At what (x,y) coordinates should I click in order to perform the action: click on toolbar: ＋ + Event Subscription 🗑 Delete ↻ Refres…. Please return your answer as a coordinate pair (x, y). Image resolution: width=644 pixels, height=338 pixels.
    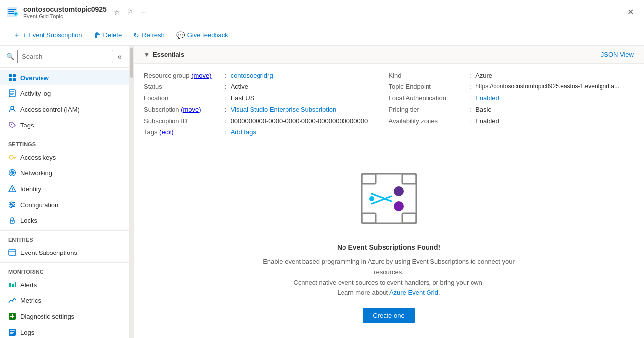
    Looking at the image, I should click on (322, 35).